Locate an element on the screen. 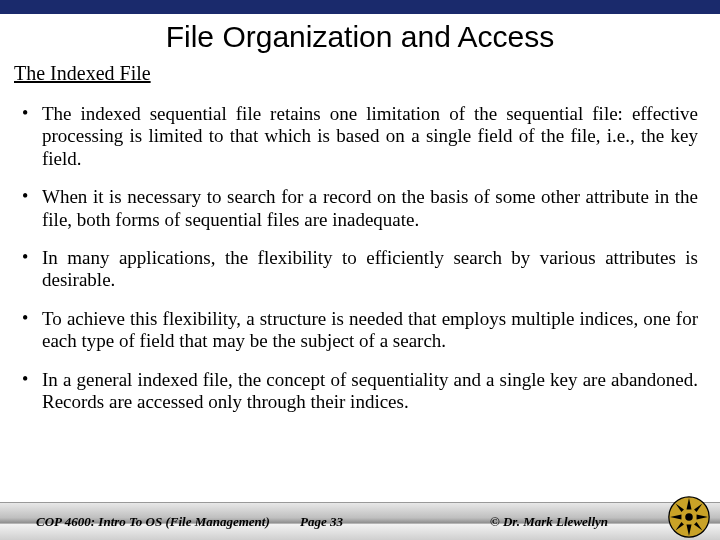 This screenshot has width=720, height=540. bullet-item: To achieve this flexibility, a structure… is located at coordinates (360, 330).